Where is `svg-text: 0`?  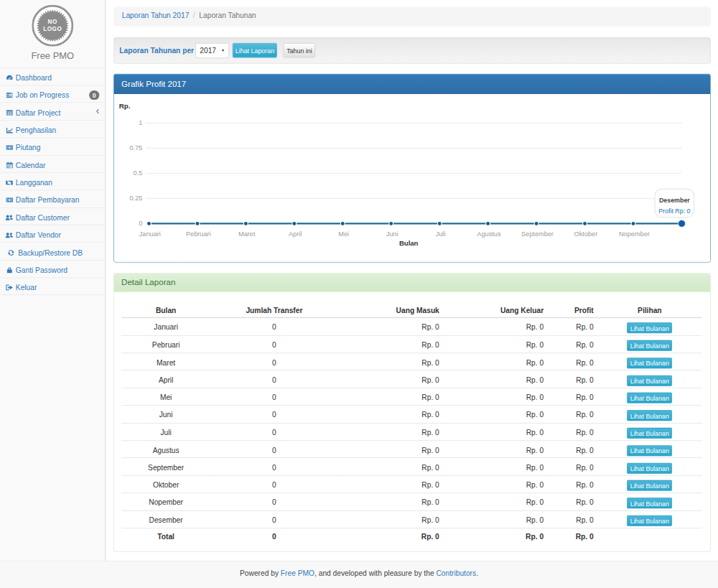
svg-text: 0 is located at coordinates (141, 223).